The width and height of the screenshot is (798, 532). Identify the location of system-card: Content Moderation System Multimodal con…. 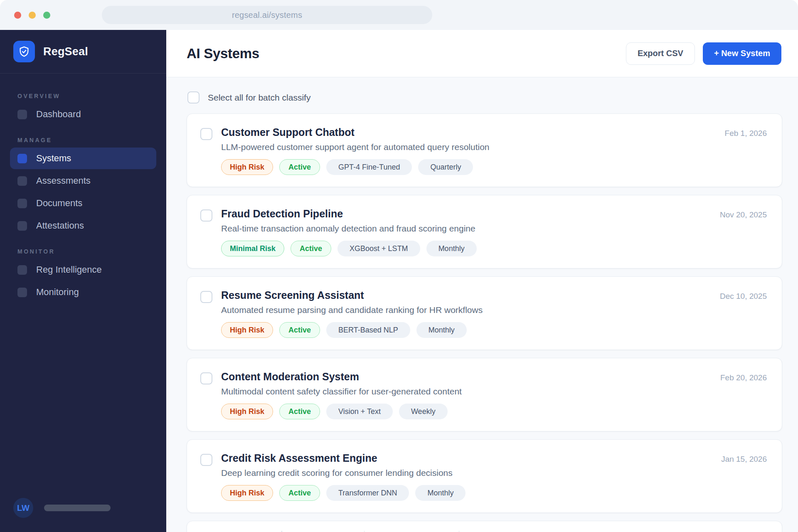
(485, 395).